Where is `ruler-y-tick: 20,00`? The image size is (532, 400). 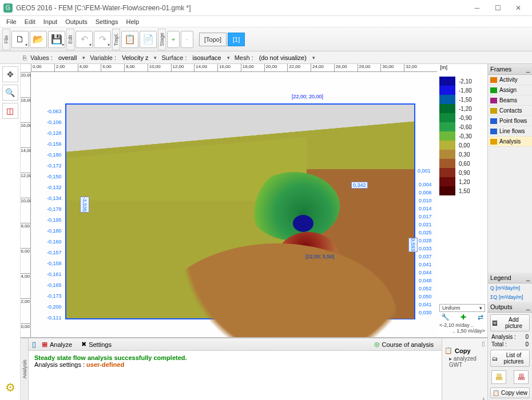
ruler-y-tick: 20,00 is located at coordinates (26, 75).